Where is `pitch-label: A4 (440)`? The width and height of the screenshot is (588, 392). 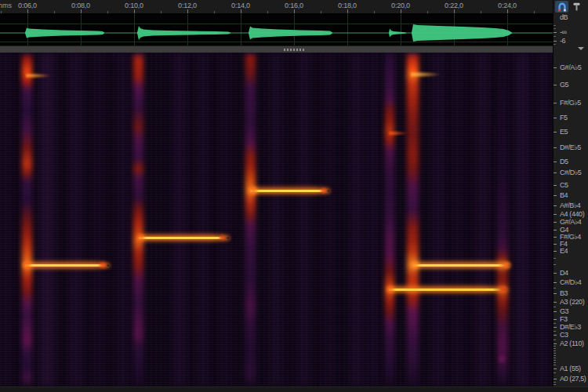 pitch-label: A4 (440) is located at coordinates (572, 214).